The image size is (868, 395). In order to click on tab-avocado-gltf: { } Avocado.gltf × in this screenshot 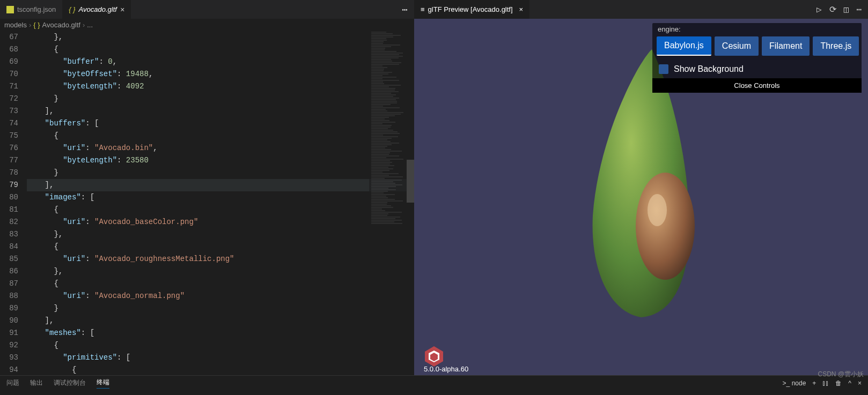, I will do `click(97, 10)`.